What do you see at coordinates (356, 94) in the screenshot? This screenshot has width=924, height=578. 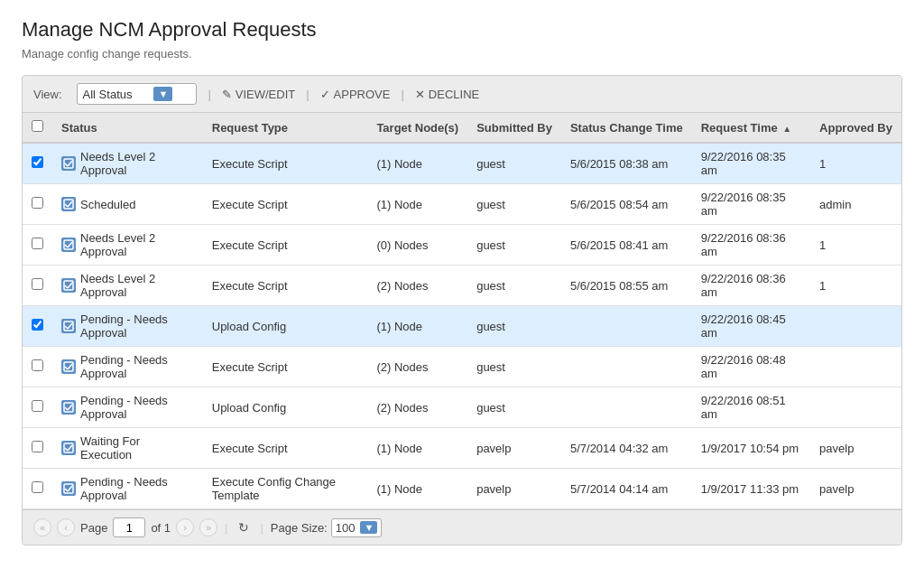 I see `approve-button: ✓ APPROVE` at bounding box center [356, 94].